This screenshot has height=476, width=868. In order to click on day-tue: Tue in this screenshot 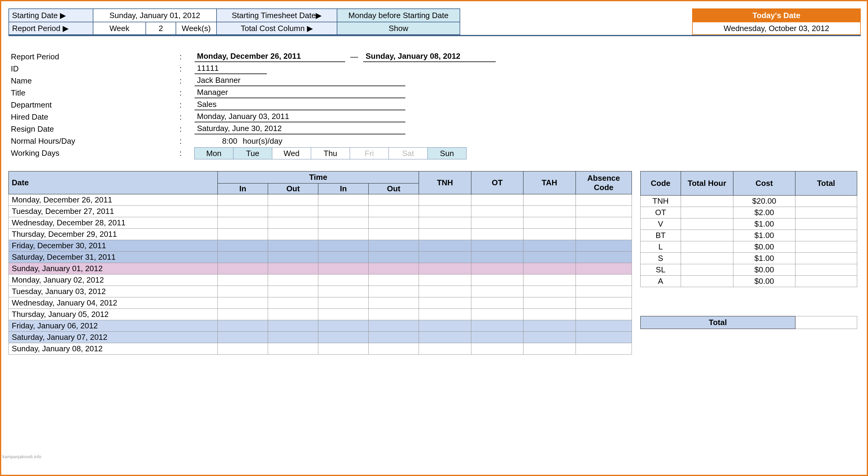, I will do `click(253, 153)`.